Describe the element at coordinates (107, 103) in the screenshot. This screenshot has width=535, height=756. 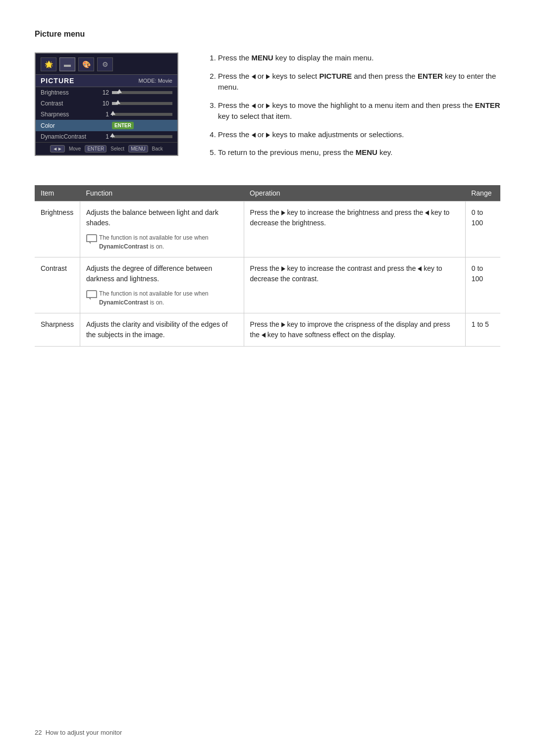
I see `osd-row-contrast: Contrast 10` at that location.